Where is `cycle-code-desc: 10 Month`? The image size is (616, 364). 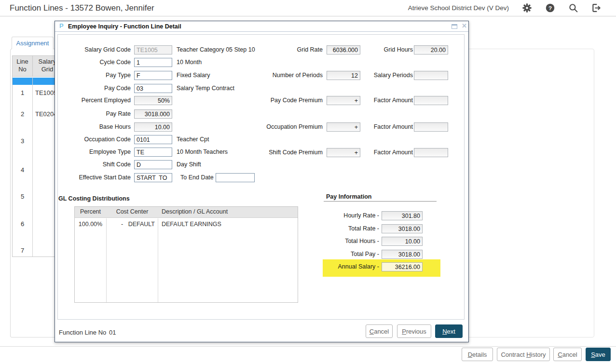
cycle-code-desc: 10 Month is located at coordinates (189, 62).